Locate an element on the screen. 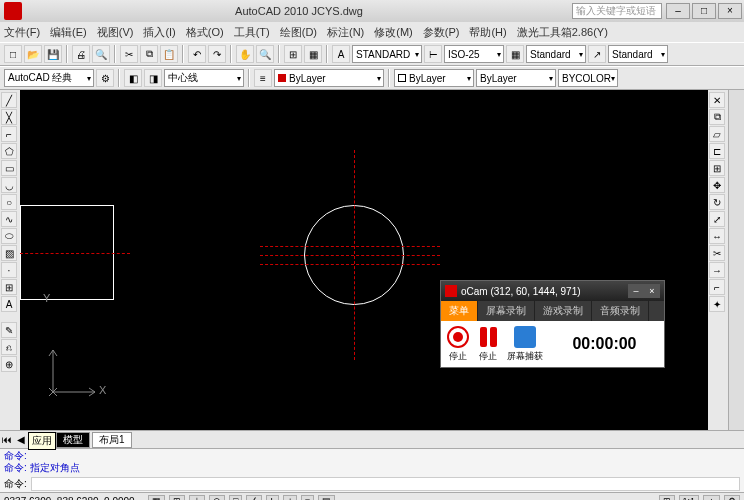 The width and height of the screenshot is (744, 500). ocam-window: oCam (312, 60, 1444, 971) – × 菜单 屏幕录制 游戏… is located at coordinates (552, 324).